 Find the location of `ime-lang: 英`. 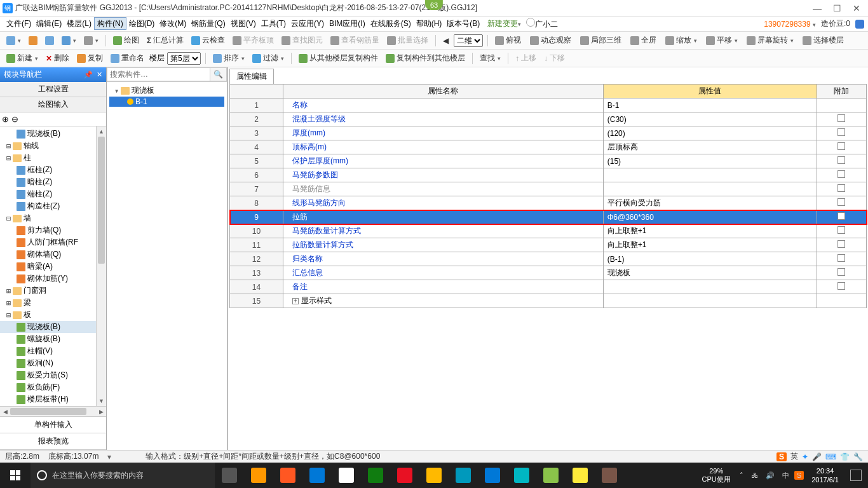

ime-lang: 英 is located at coordinates (794, 456).